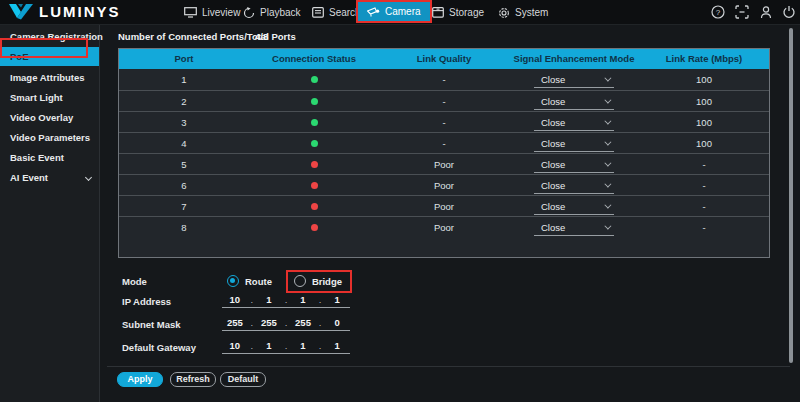  I want to click on nav-system: System, so click(523, 12).